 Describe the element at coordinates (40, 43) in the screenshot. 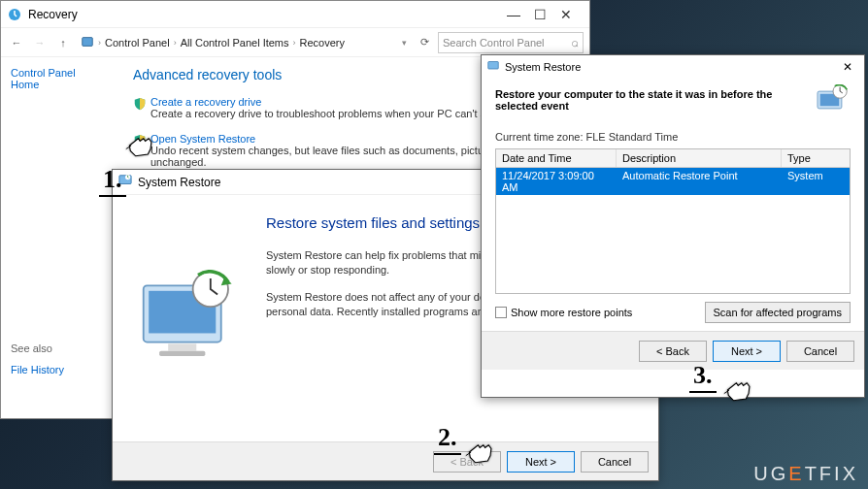

I see `forward-arrow-icon: →` at that location.